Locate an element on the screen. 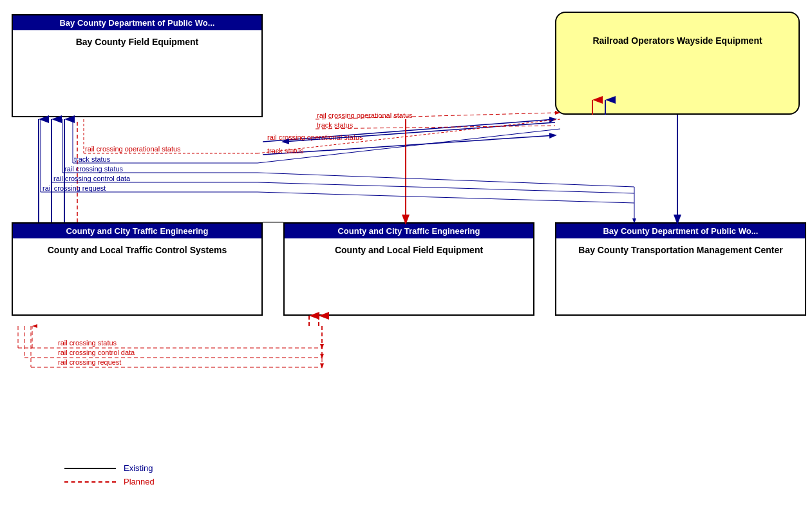  railroad-title: Railroad Operators Wayside Equipment is located at coordinates (677, 41).